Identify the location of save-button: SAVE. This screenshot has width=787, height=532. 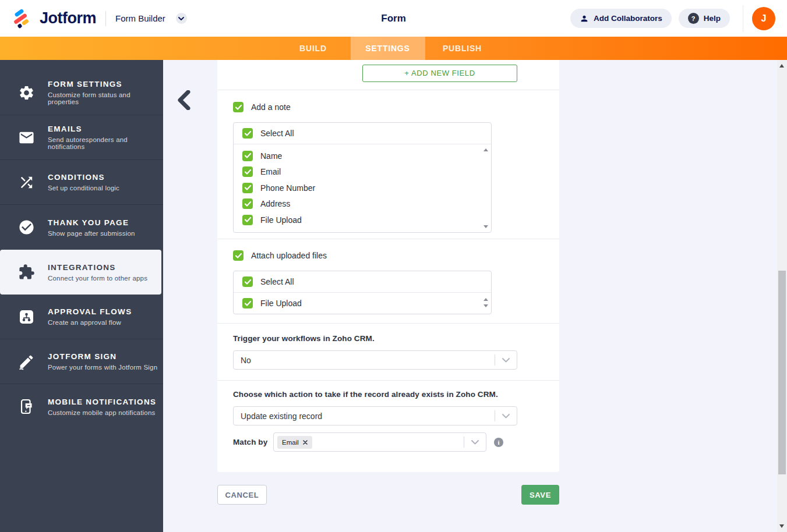
(541, 495).